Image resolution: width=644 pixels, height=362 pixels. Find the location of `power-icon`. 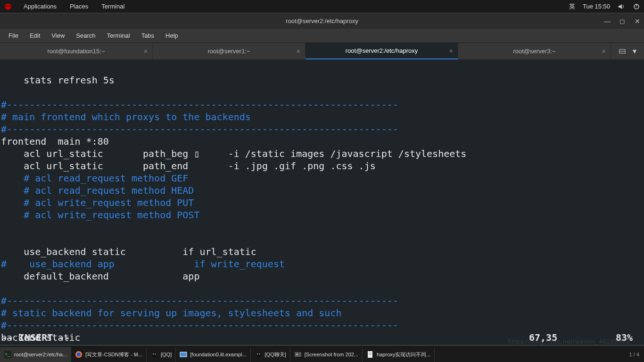

power-icon is located at coordinates (636, 7).